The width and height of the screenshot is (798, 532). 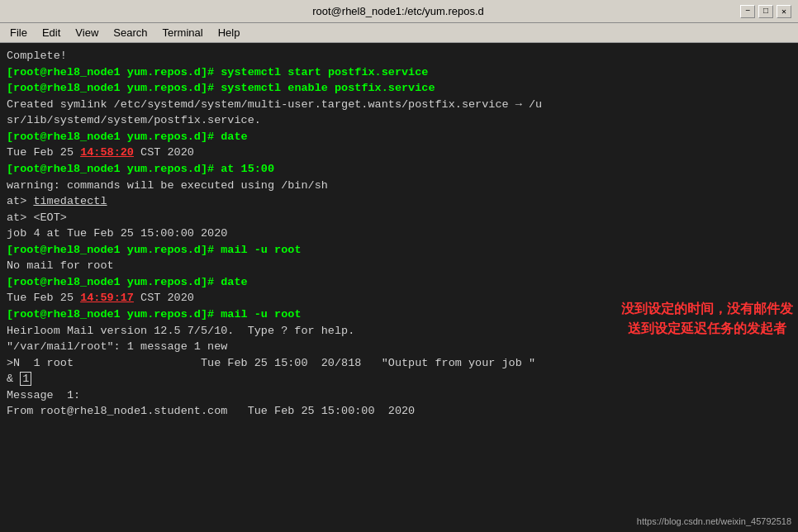 What do you see at coordinates (399, 137) in the screenshot?
I see `line-date1-cmd: [root@rhel8_node1 yum.repos.d]# date` at bounding box center [399, 137].